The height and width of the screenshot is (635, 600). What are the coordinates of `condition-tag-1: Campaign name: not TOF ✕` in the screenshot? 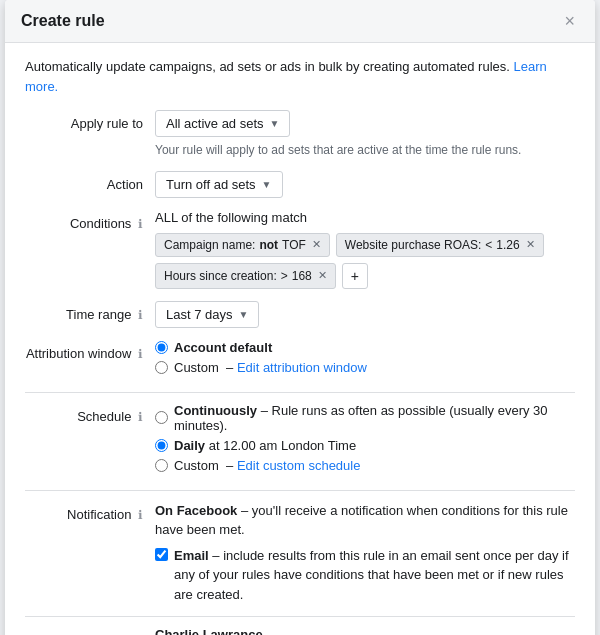 It's located at (242, 245).